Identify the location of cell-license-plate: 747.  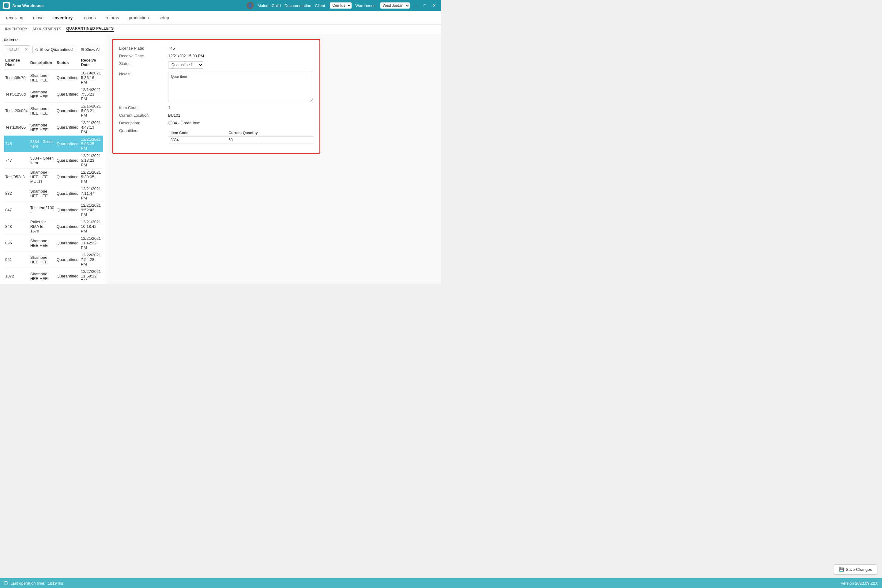
(16, 160).